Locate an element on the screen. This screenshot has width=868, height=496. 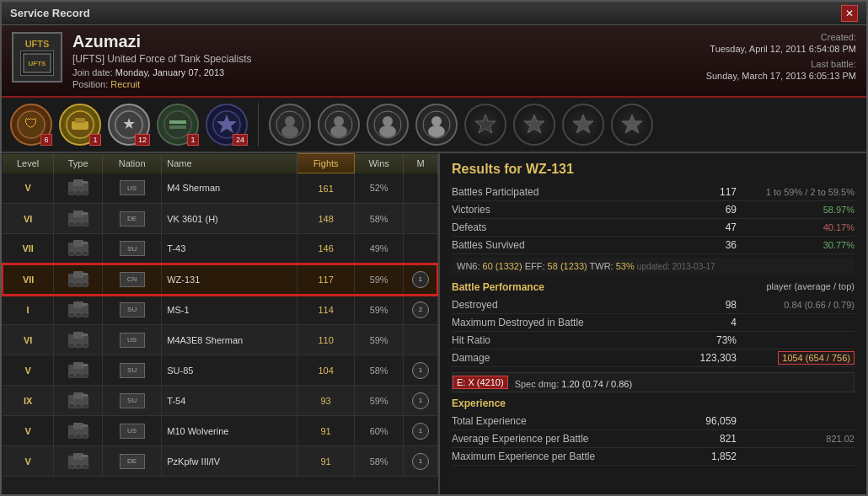
col-name: Name is located at coordinates (229, 163).